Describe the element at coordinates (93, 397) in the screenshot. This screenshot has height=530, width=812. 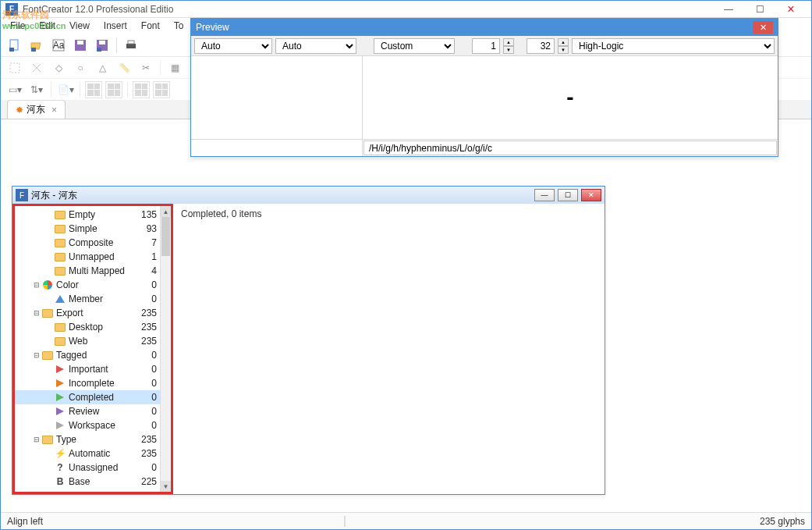
I see `tree-item-completed: Completed0` at that location.